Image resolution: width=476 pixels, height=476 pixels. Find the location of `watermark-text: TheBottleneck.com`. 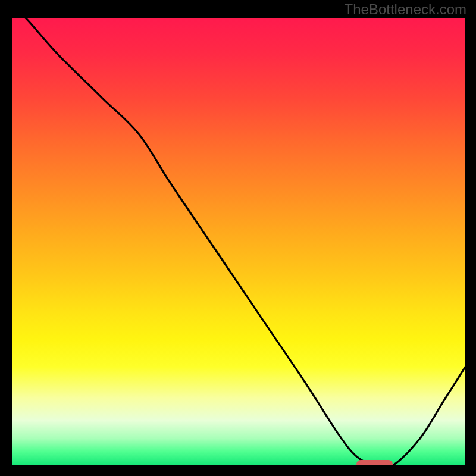

watermark-text: TheBottleneck.com is located at coordinates (406, 10).